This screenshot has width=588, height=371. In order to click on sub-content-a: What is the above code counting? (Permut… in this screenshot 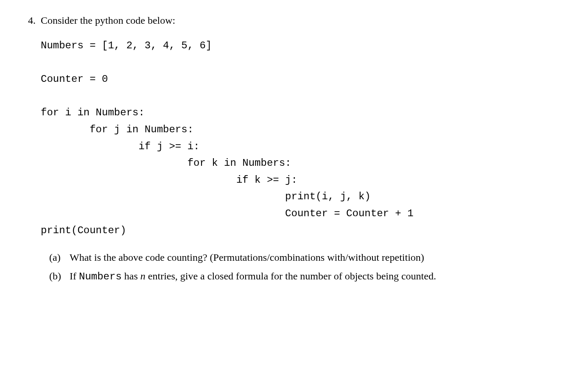, I will do `click(318, 257)`.